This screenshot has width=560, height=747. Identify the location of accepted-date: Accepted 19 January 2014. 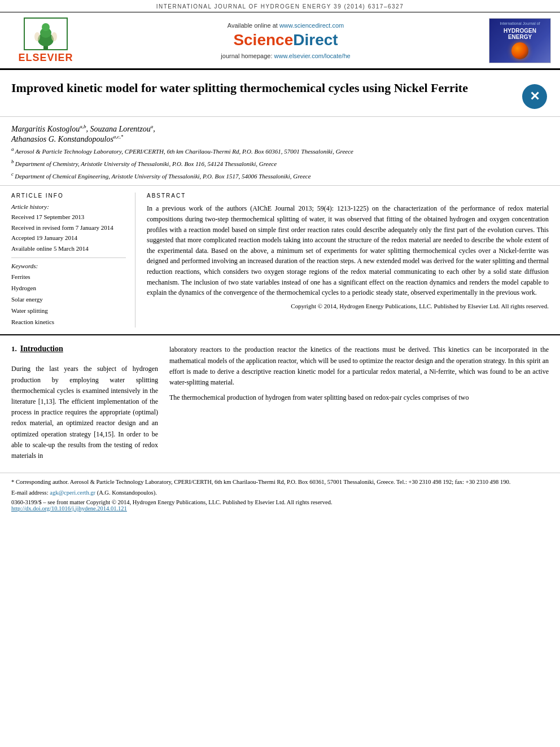
(69, 238).